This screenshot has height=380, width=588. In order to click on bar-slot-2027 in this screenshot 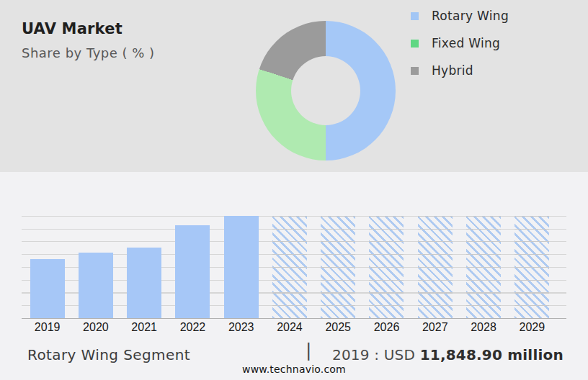, I will do `click(435, 267)`.